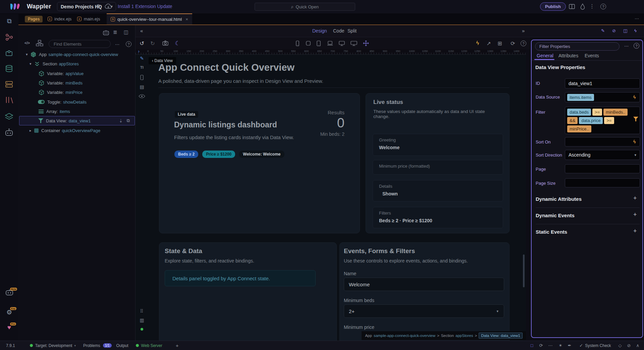 The height and width of the screenshot is (350, 644). What do you see at coordinates (152, 346) in the screenshot?
I see `webserver-button: Web Server` at bounding box center [152, 346].